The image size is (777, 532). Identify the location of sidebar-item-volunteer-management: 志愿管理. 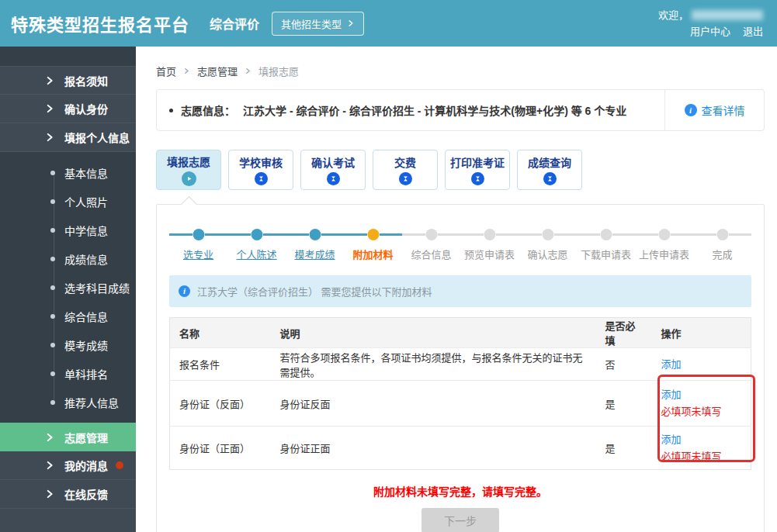
(68, 437).